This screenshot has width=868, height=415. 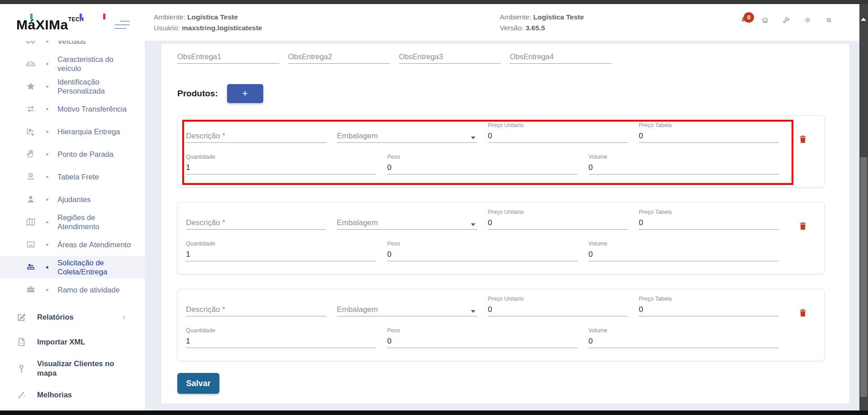 What do you see at coordinates (245, 94) in the screenshot?
I see `add-product-button: +` at bounding box center [245, 94].